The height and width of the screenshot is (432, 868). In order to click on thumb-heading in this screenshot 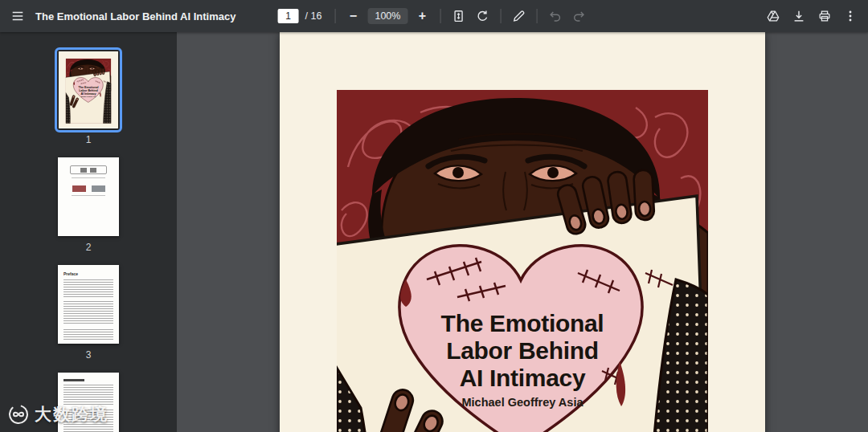, I will do `click(74, 381)`.